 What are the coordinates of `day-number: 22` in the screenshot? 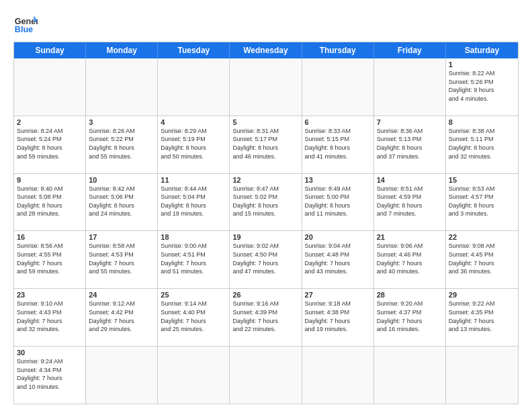 It's located at (482, 237).